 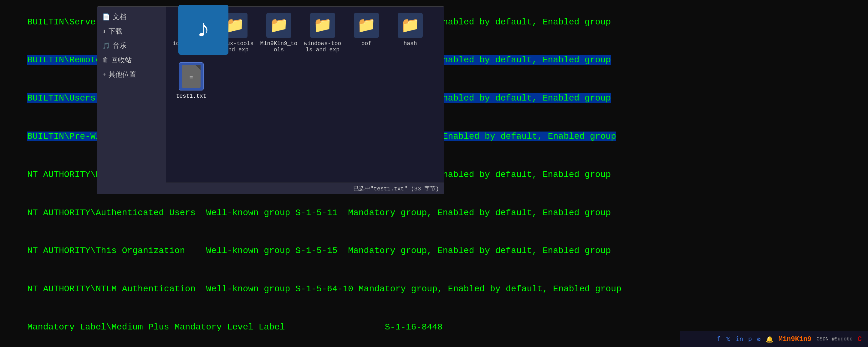 What do you see at coordinates (279, 33) in the screenshot?
I see `folder-m1n9: 📁 M1n9K1n9_tools` at bounding box center [279, 33].